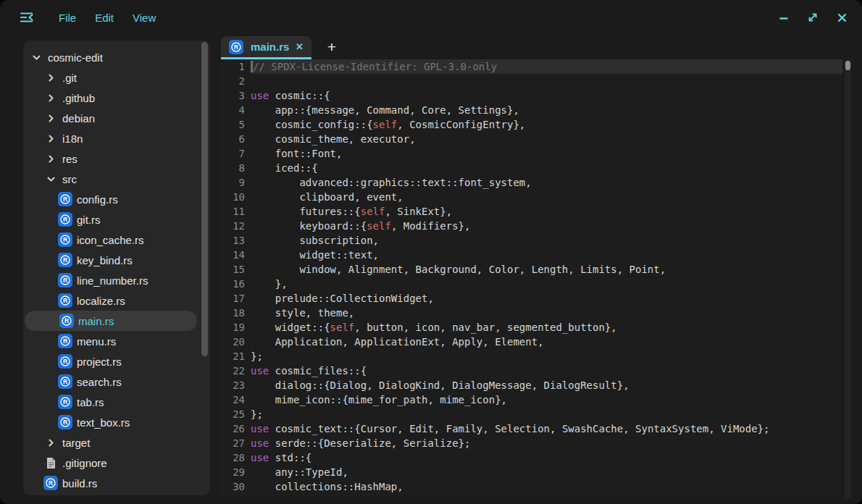 This screenshot has height=504, width=862. I want to click on code-line-21: 21};, so click(532, 356).